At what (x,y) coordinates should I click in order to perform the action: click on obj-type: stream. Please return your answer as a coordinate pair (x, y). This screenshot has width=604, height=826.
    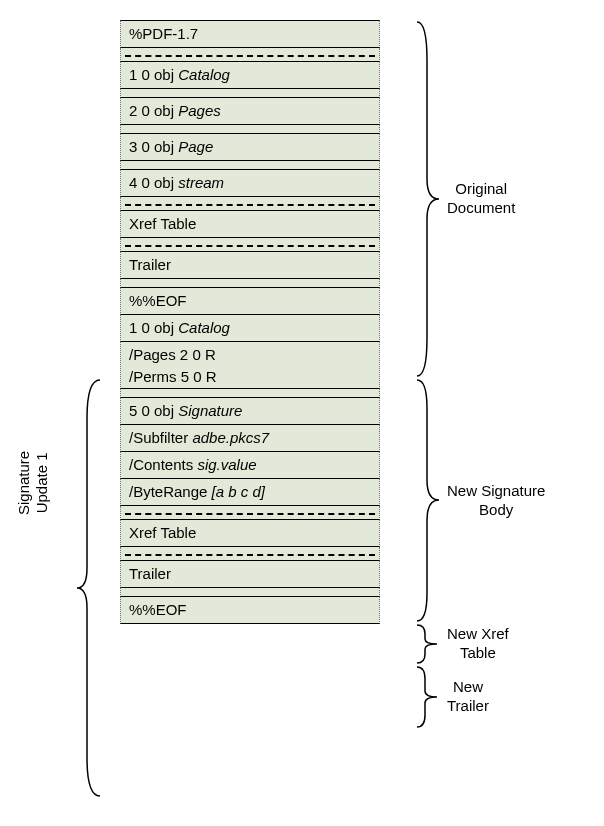
    Looking at the image, I should click on (201, 182).